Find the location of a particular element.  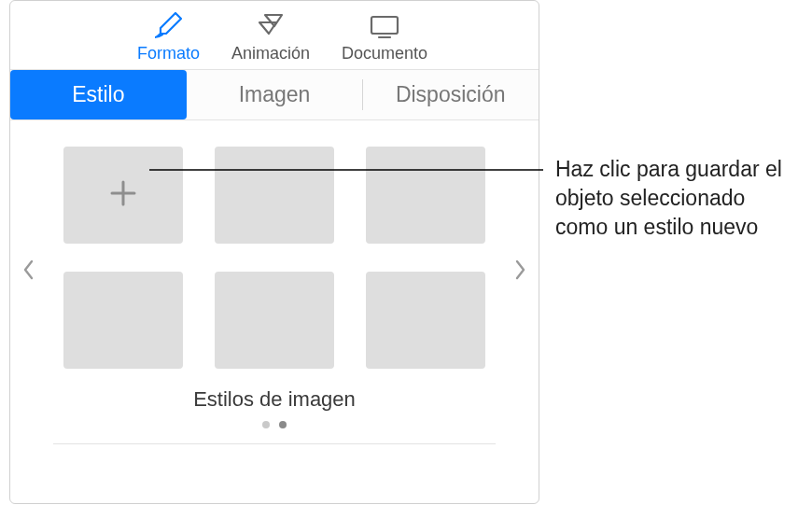

plus-icon is located at coordinates (123, 195).